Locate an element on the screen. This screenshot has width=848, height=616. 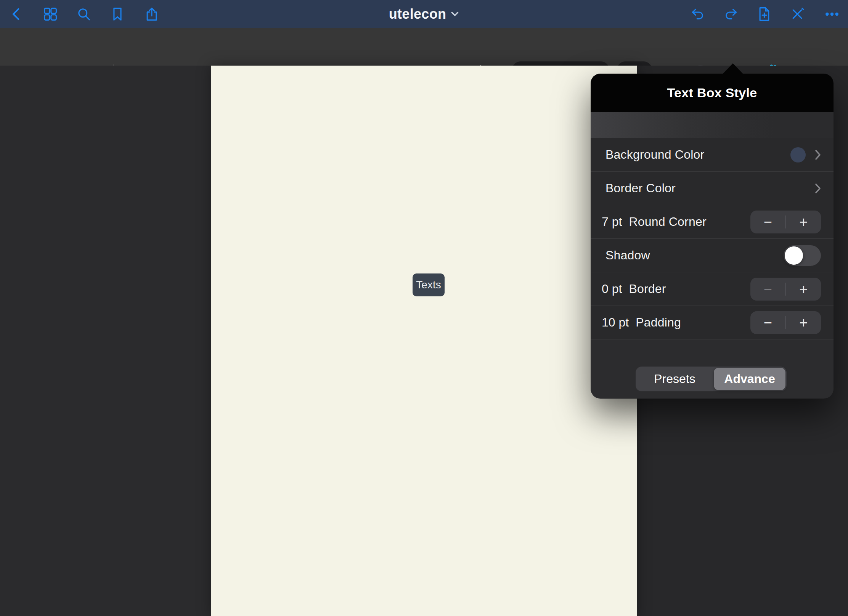
back-button is located at coordinates (17, 14).